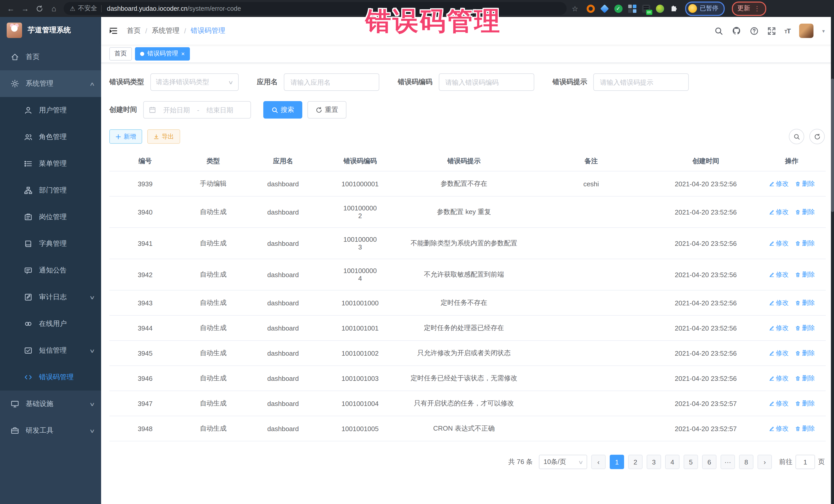 This screenshot has height=504, width=834. Describe the element at coordinates (51, 57) in the screenshot. I see `sidebar-item: 首页` at that location.